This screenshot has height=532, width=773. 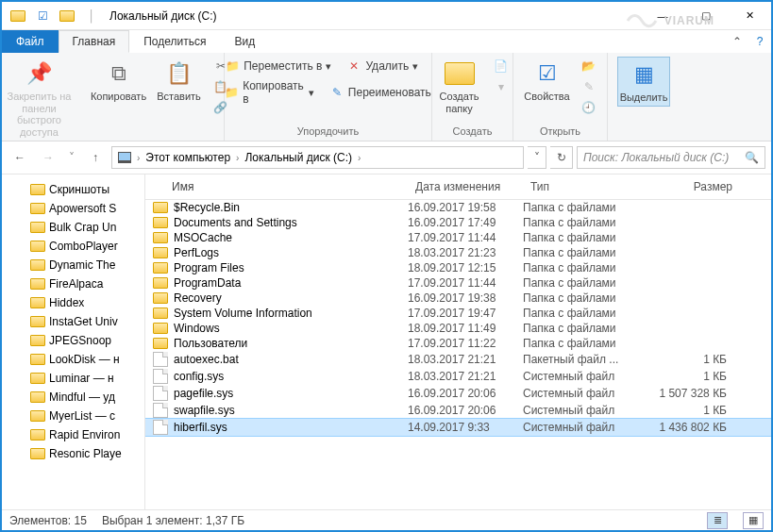 What do you see at coordinates (18, 16) in the screenshot?
I see `qat-folder-icon` at bounding box center [18, 16].